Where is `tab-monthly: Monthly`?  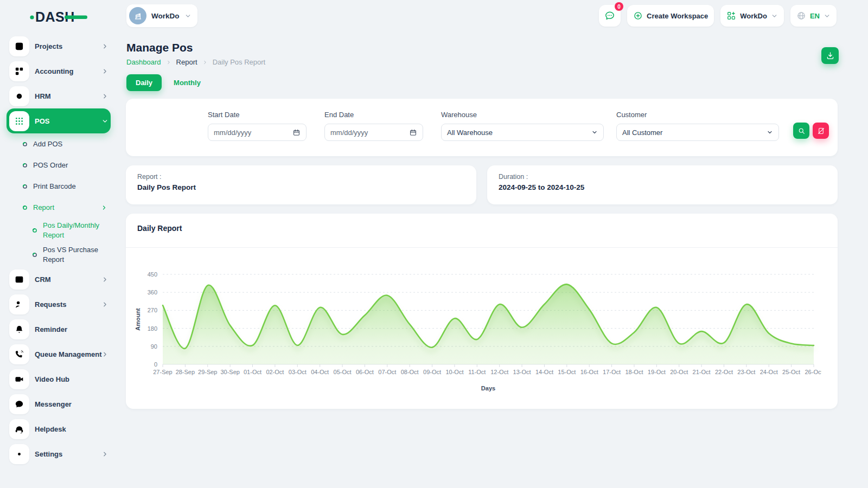 tab-monthly: Monthly is located at coordinates (187, 82).